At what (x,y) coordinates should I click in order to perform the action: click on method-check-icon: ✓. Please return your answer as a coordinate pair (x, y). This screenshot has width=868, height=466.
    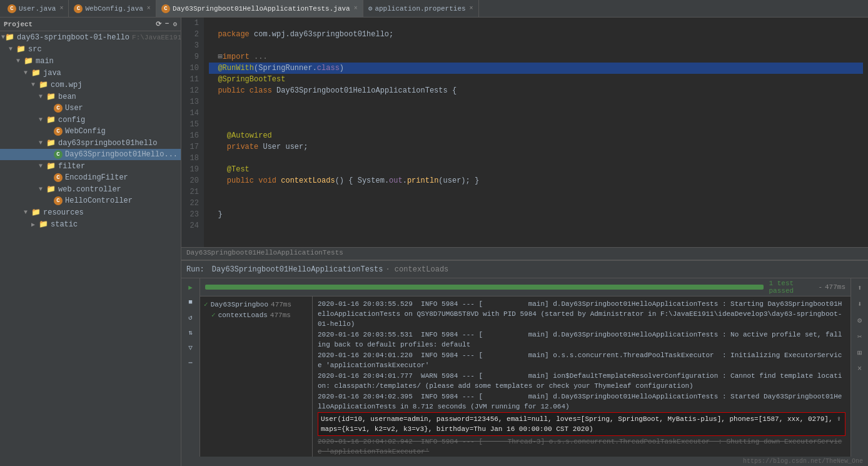
    Looking at the image, I should click on (214, 315).